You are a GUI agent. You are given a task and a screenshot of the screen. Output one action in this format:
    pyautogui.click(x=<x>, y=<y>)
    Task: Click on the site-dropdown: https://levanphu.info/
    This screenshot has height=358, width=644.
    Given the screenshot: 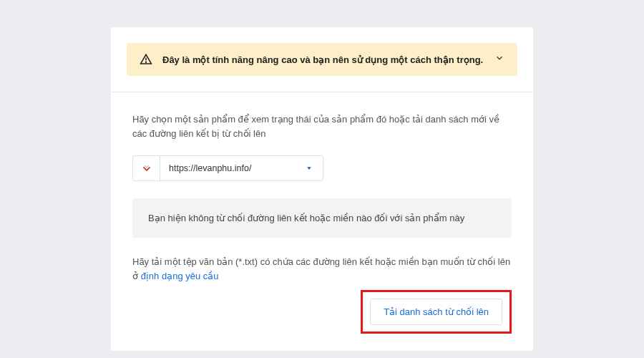 What is the action you would take?
    pyautogui.click(x=228, y=168)
    